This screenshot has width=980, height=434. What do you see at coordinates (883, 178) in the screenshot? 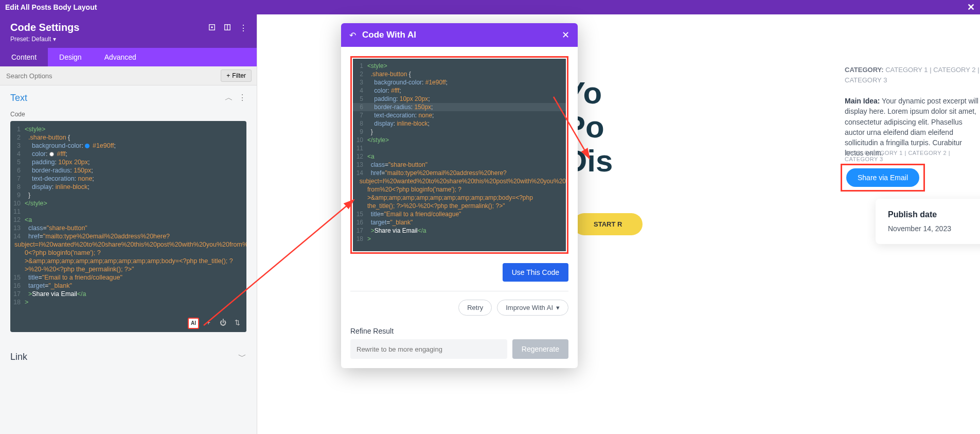
I see `share-highlight-box: Share via Email` at bounding box center [883, 178].